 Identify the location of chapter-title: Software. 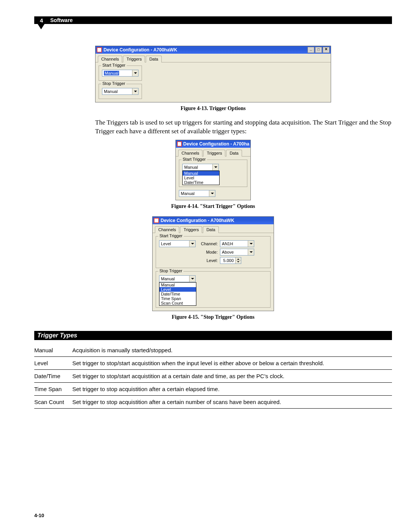
(62, 20).